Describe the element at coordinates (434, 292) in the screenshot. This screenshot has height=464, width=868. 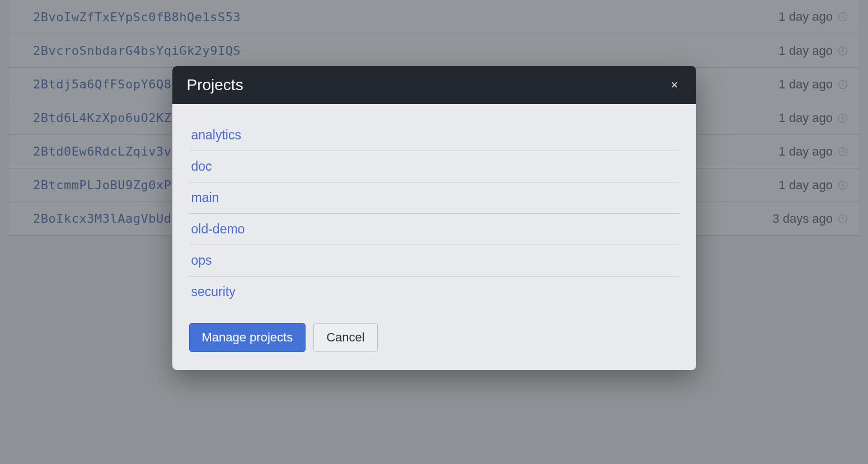
I see `project-item-security: security` at that location.